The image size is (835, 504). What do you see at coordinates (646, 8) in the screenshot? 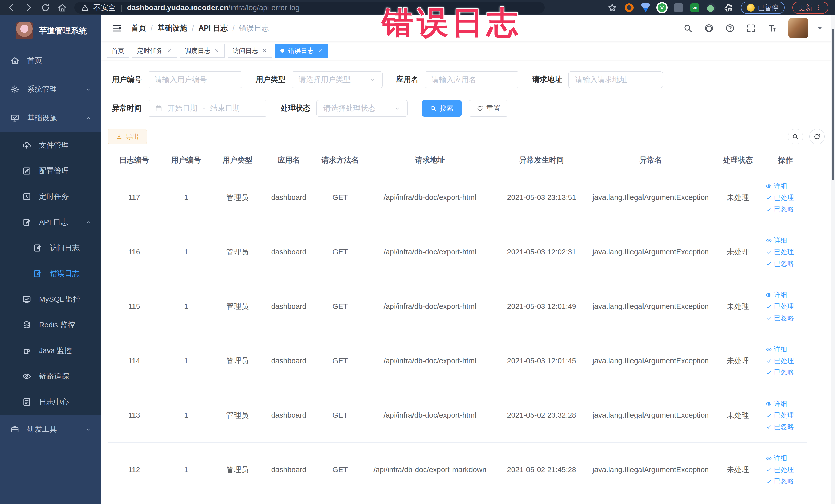
I see `extension-icon-shield` at bounding box center [646, 8].